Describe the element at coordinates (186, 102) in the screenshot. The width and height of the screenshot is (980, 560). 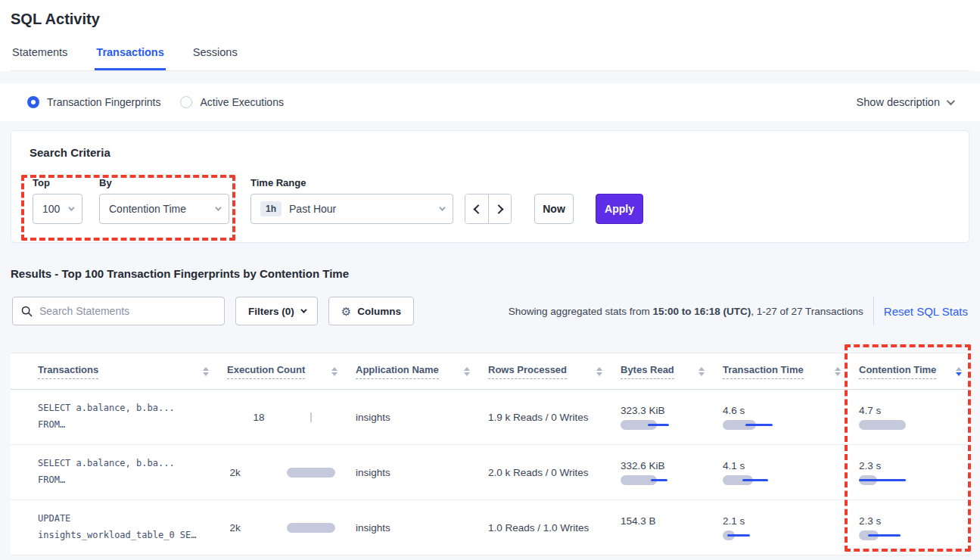
I see `radio-unselected-icon` at that location.